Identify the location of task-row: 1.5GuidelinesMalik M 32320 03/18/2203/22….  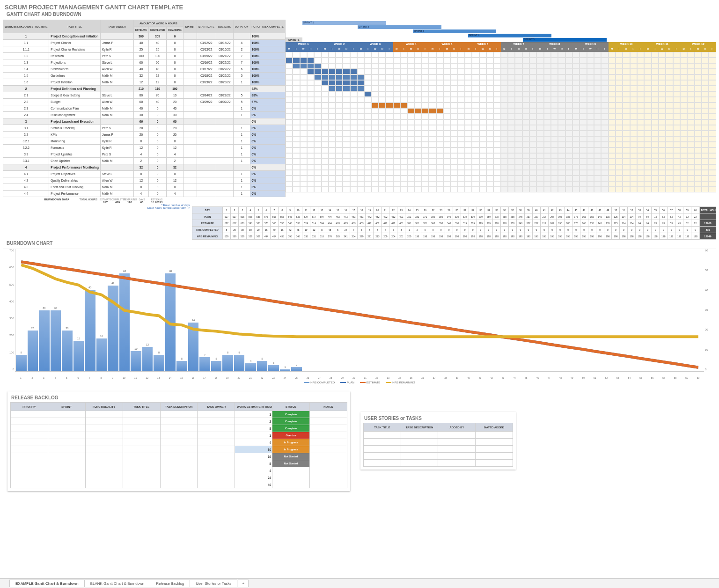
(144, 76).